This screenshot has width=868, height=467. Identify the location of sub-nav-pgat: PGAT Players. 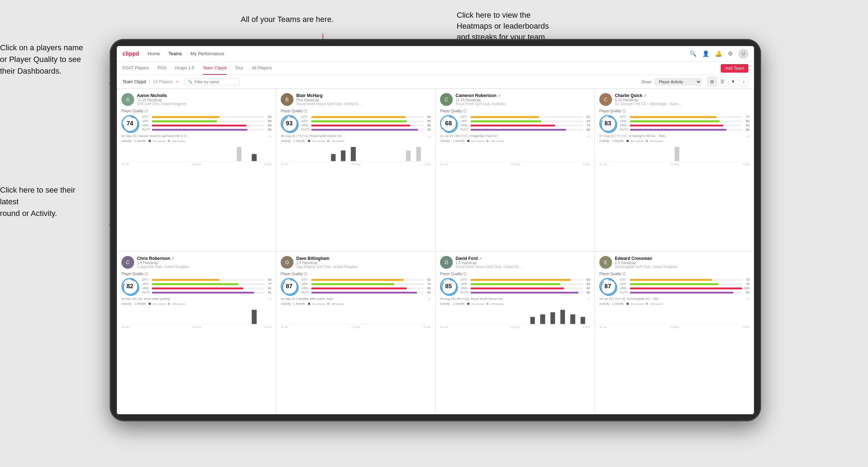
(136, 68).